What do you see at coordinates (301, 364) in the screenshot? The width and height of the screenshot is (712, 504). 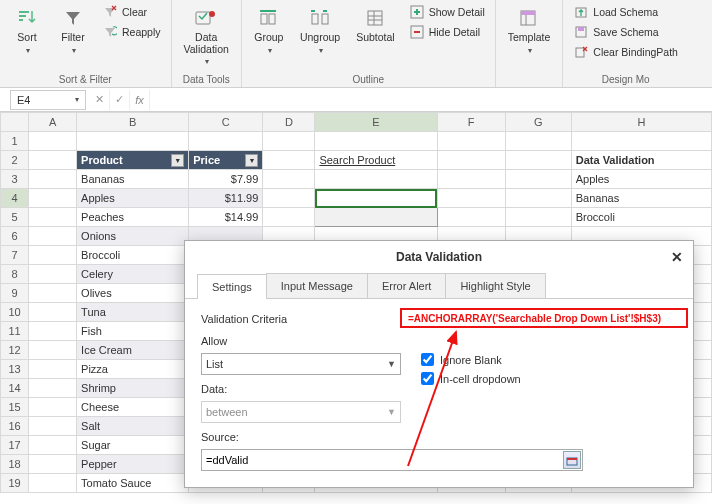 I see `allow-select: List▼` at bounding box center [301, 364].